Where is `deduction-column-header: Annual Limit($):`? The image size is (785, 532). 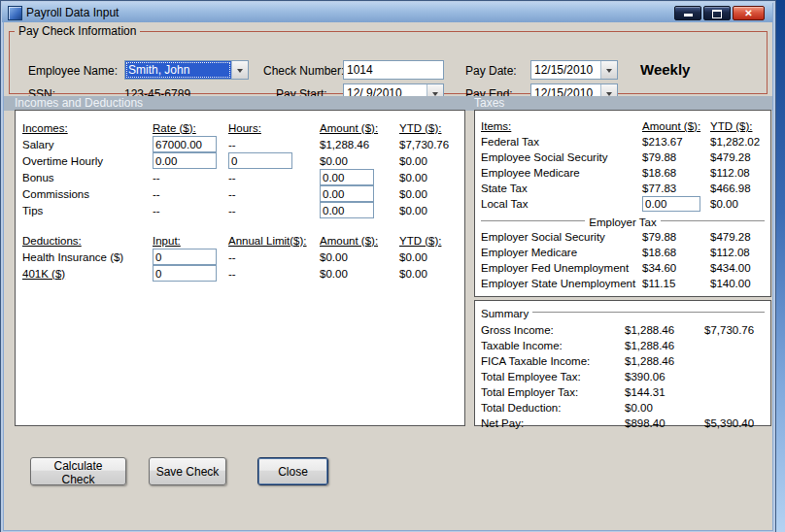
deduction-column-header: Annual Limit($): is located at coordinates (274, 241).